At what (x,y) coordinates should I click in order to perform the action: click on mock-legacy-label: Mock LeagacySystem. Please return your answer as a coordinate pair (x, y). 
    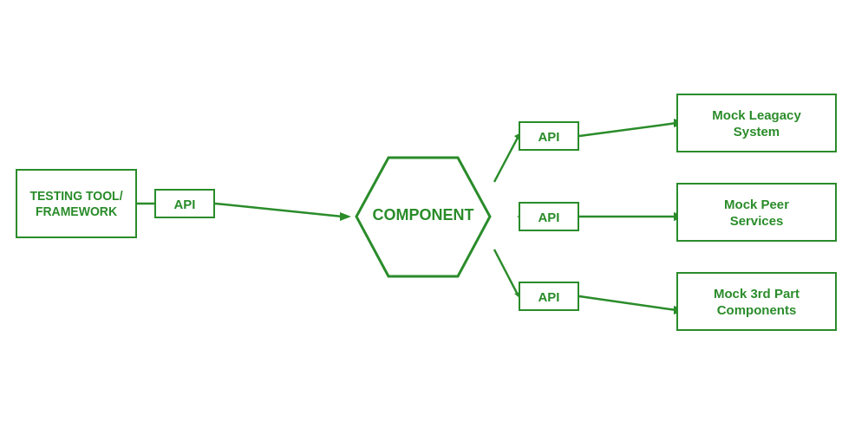
    Looking at the image, I should click on (756, 123).